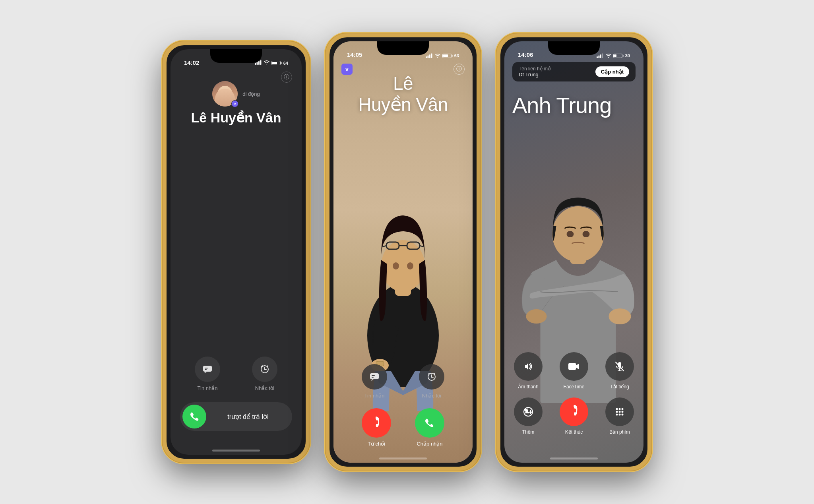  Describe the element at coordinates (535, 72) in the screenshot. I see `p3-notif-content: Tên liên hệ mới Dt Trung` at that location.